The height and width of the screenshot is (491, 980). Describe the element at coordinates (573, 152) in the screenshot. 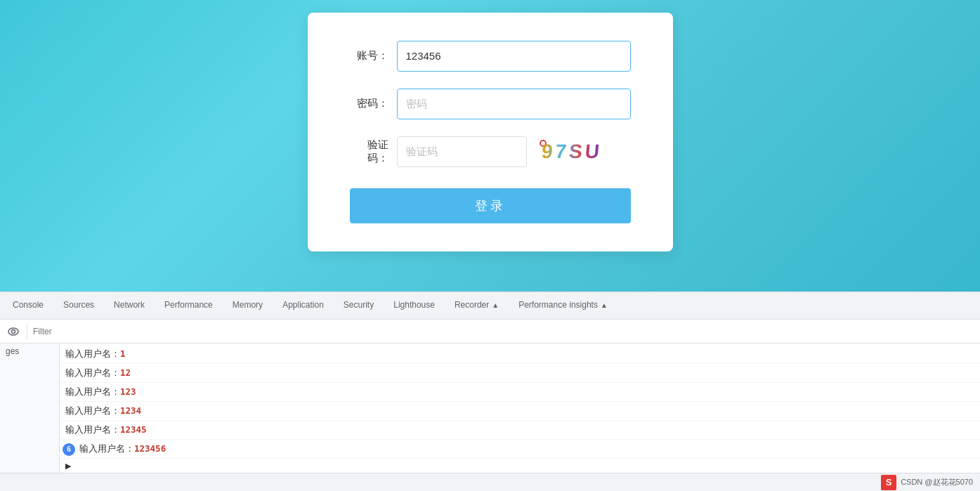

I see `captcha-image: 97SU` at that location.